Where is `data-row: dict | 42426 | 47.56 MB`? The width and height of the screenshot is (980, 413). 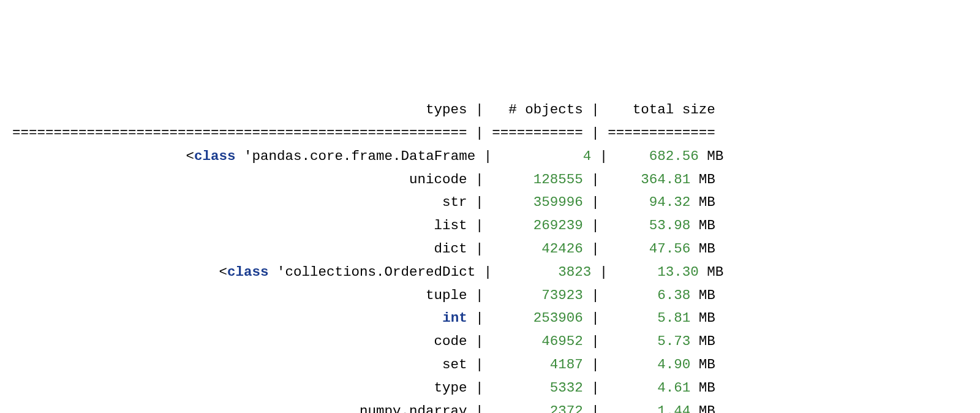 data-row: dict | 42426 | 47.56 MB is located at coordinates (490, 249).